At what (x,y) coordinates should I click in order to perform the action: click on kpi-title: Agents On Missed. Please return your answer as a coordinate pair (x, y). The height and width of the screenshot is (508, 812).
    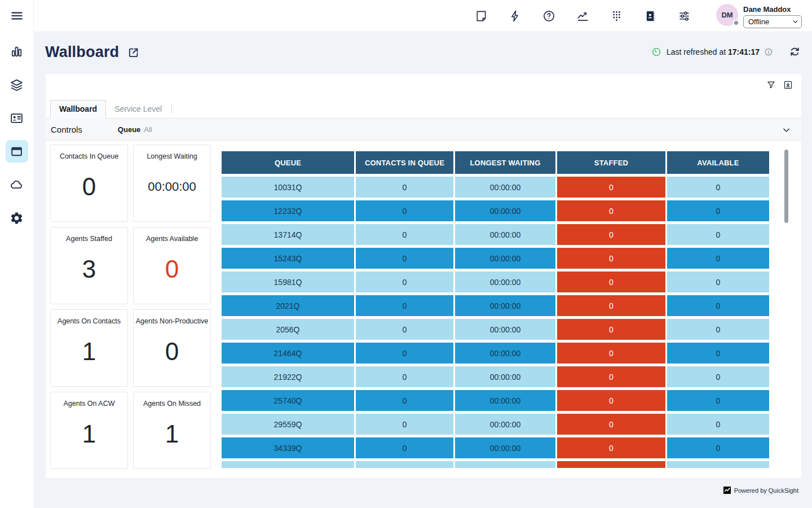
    Looking at the image, I should click on (172, 404).